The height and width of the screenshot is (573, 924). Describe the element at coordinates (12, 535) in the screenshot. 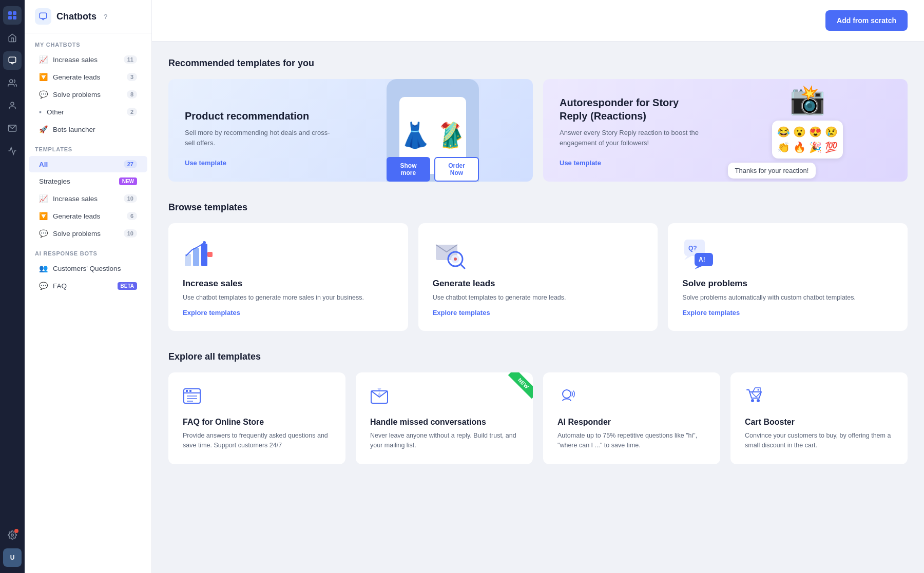

I see `settings-icon` at that location.